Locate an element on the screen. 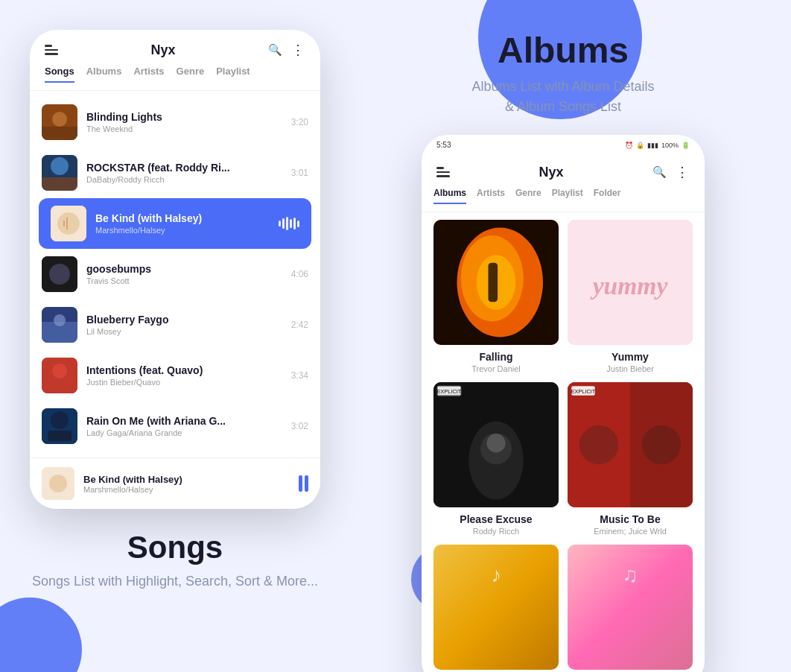 The width and height of the screenshot is (791, 672). bottom-player: Be Kind (with Halsey) Marshmello/Halsey is located at coordinates (175, 483).